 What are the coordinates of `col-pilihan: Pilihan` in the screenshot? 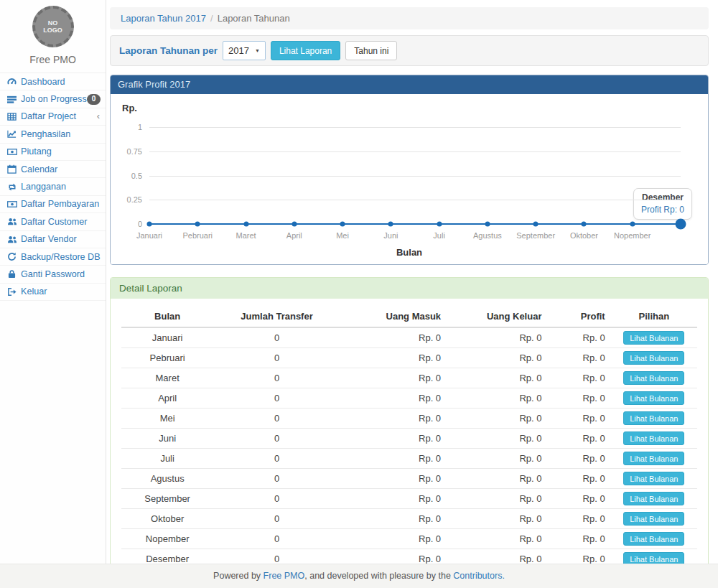 It's located at (654, 317).